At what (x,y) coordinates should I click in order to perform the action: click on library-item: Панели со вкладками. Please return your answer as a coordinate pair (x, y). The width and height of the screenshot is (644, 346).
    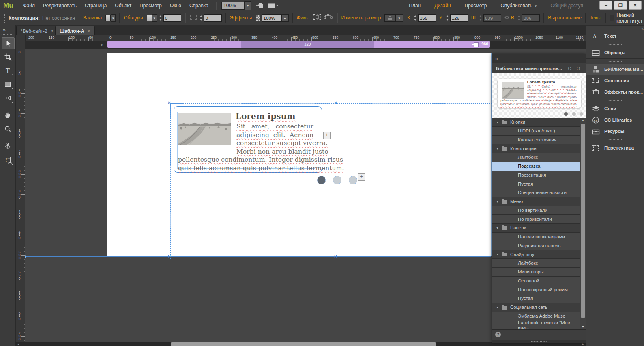
    Looking at the image, I should click on (539, 237).